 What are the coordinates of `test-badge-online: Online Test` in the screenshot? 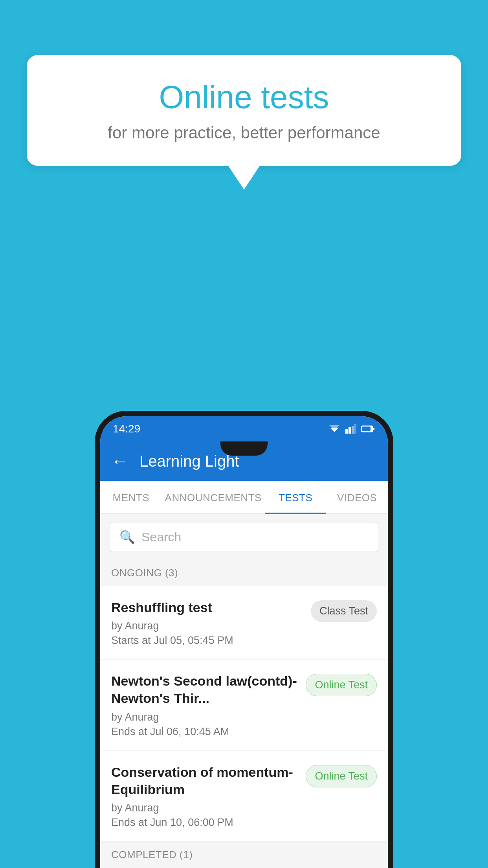 It's located at (341, 685).